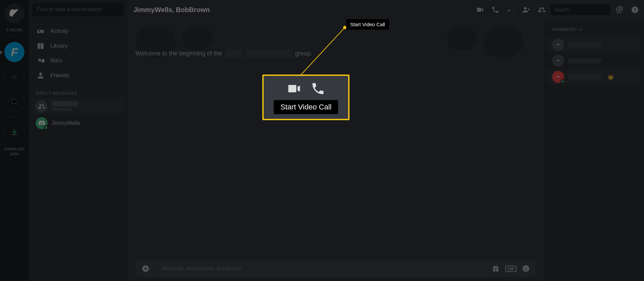 This screenshot has width=644, height=281. I want to click on annotation-zoom-box: Start Video Call, so click(306, 97).